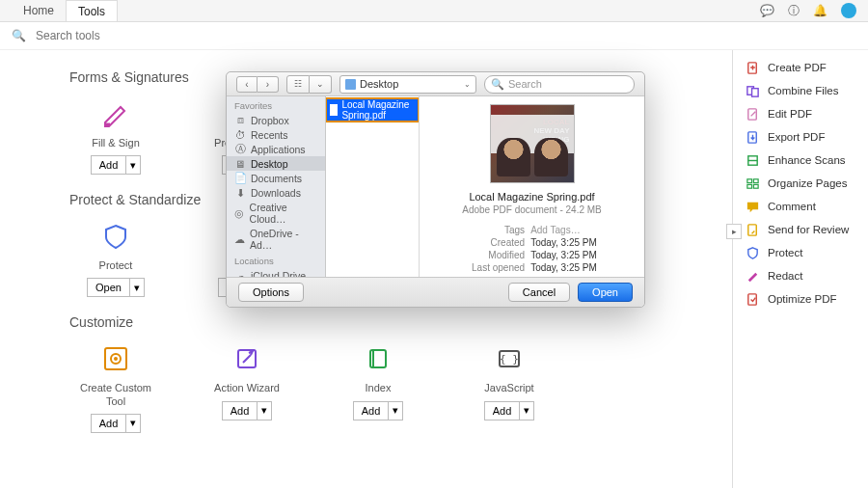 This screenshot has width=868, height=488. What do you see at coordinates (802, 276) in the screenshot?
I see `rightpane-redact: Redact` at bounding box center [802, 276].